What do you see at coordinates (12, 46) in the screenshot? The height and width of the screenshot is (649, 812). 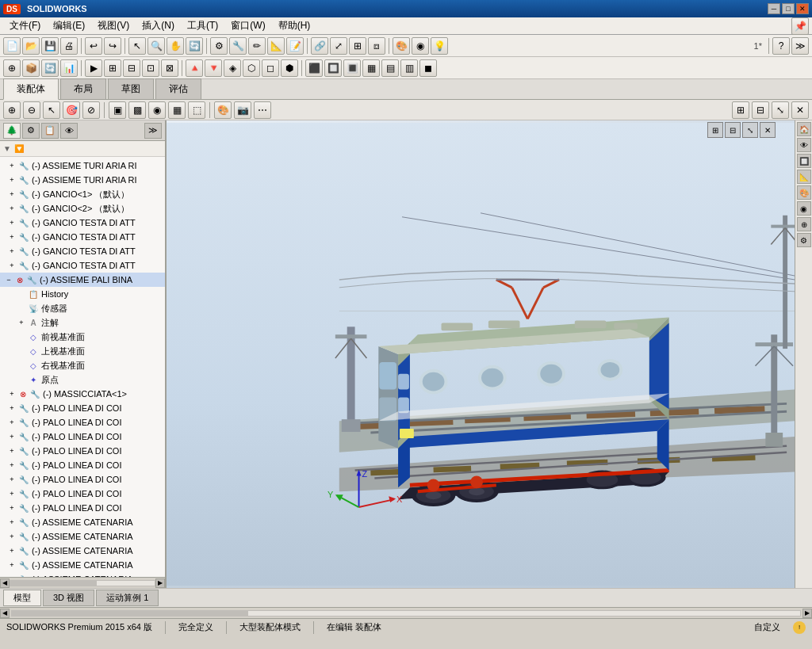 I see `new-button: 📄` at bounding box center [12, 46].